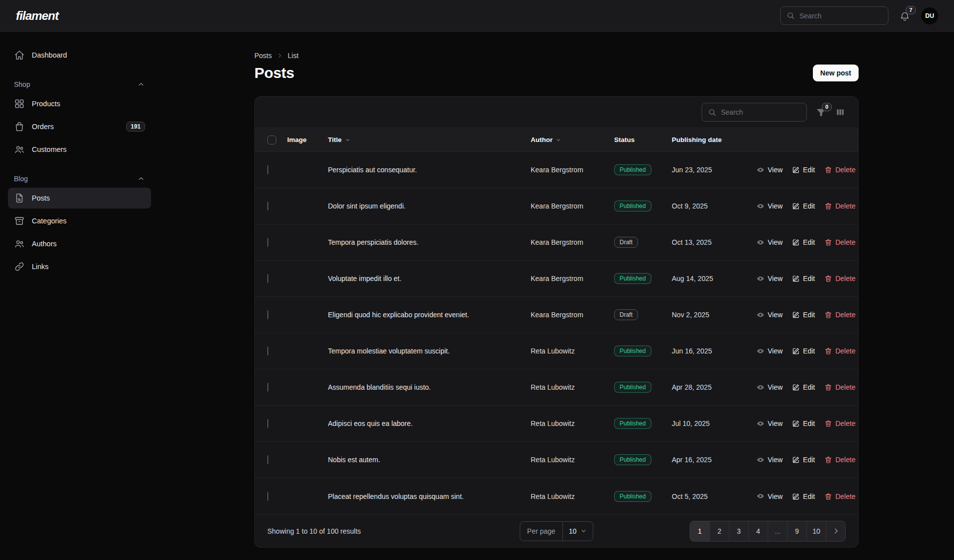 Image resolution: width=954 pixels, height=560 pixels. I want to click on sidebar-item-links: Links, so click(80, 267).